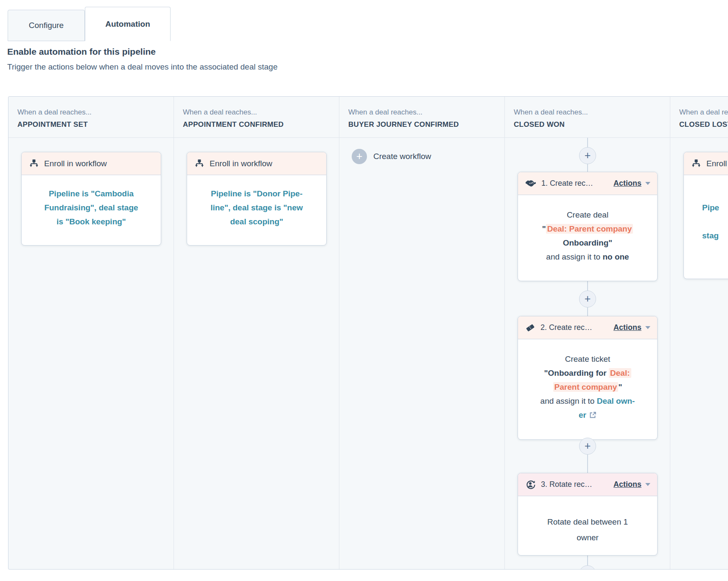 This screenshot has height=581, width=728. What do you see at coordinates (530, 328) in the screenshot?
I see `ticket-icon` at bounding box center [530, 328].